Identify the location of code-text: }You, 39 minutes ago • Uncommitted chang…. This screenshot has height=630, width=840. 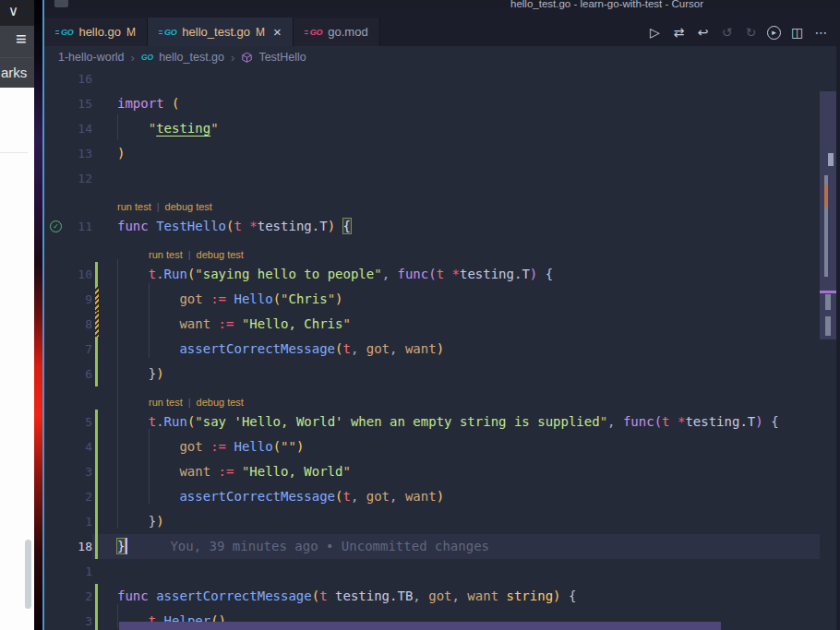
(303, 546).